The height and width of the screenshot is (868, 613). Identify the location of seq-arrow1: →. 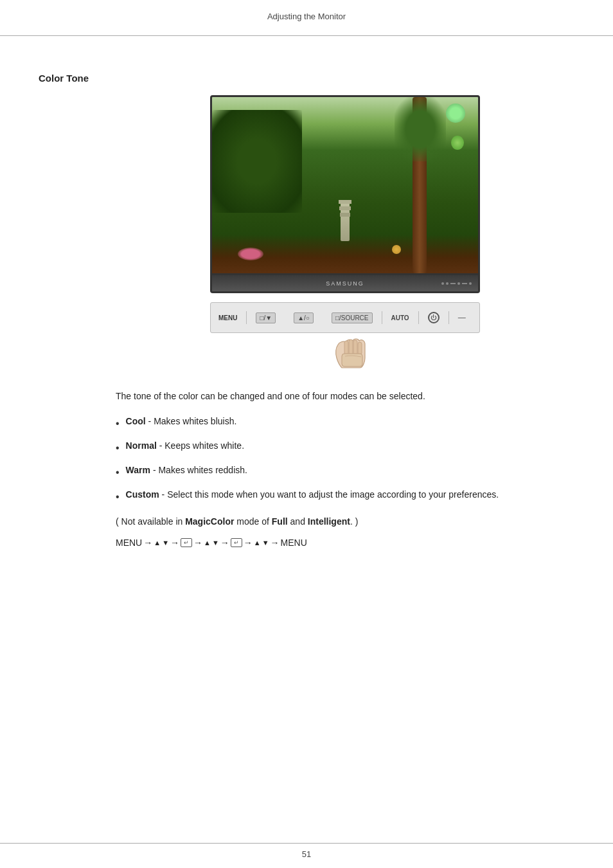
(148, 543).